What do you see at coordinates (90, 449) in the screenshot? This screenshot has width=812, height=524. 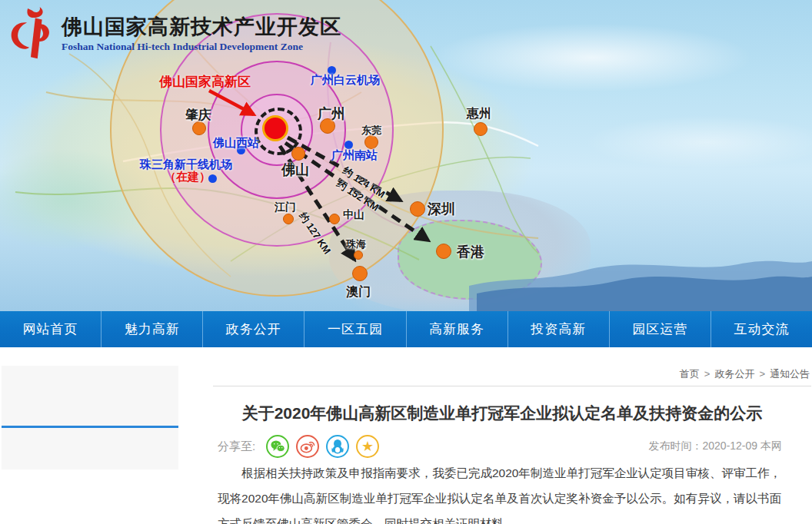 I see `sidebar-block-bottom` at bounding box center [90, 449].